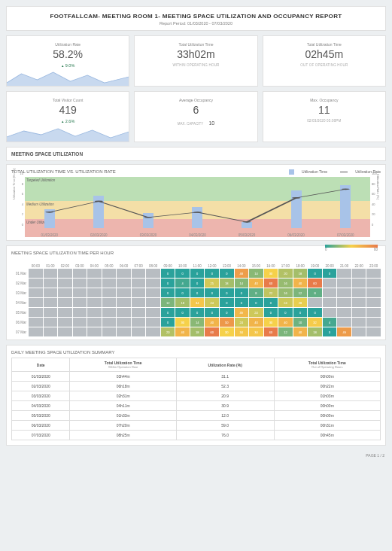 The width and height of the screenshot is (392, 551). What do you see at coordinates (196, 387) in the screenshot?
I see `table-row: 02/03/202006h18m52.300h22m` at bounding box center [196, 387].